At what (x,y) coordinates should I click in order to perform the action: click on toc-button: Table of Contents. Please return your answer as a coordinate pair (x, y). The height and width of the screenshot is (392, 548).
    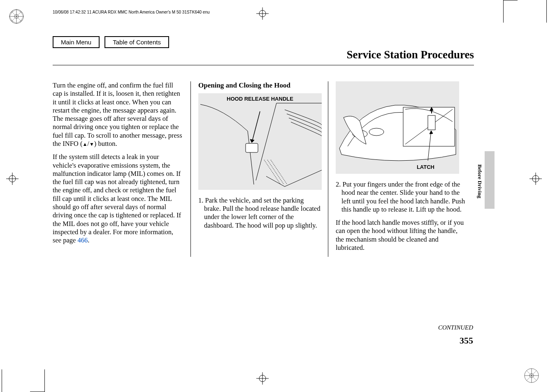
    Looking at the image, I should click on (137, 42).